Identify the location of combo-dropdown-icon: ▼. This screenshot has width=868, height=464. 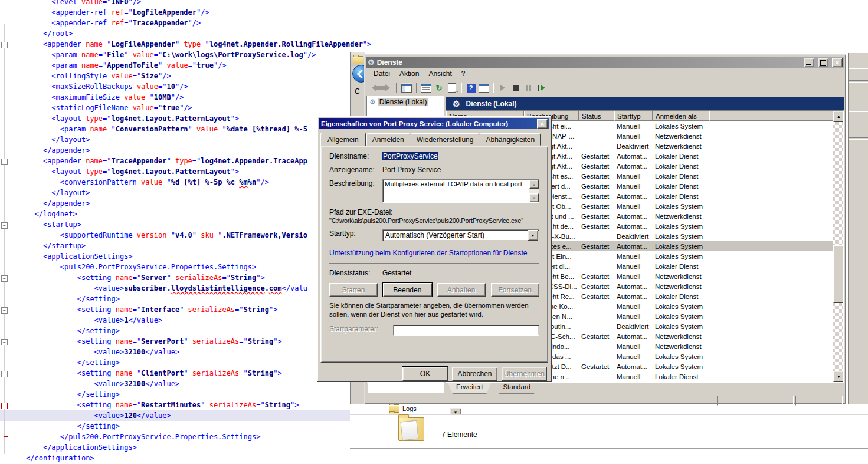
(533, 235).